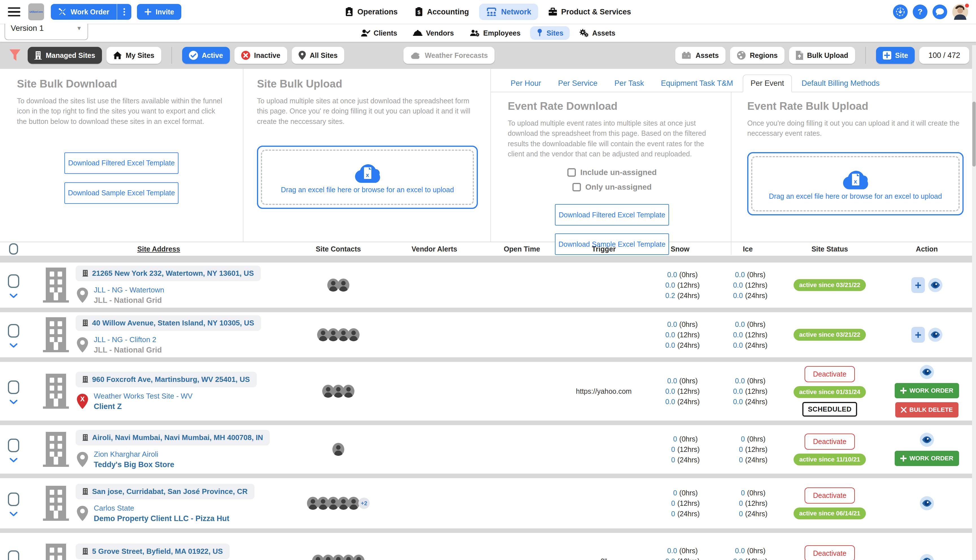  What do you see at coordinates (261, 55) in the screenshot?
I see `inactive-filter-button: Inactive` at bounding box center [261, 55].